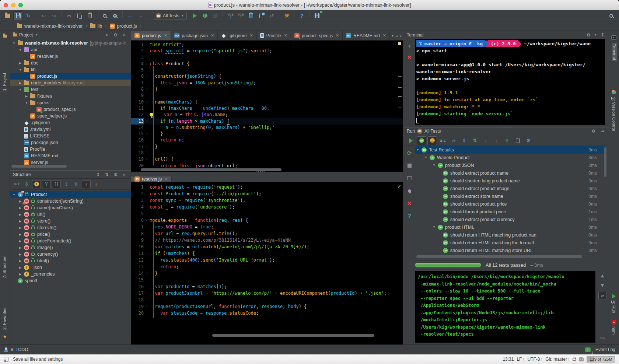 This screenshot has width=619, height=364. Describe the element at coordinates (267, 96) in the screenshot. I see `code-line: 9` at that location.